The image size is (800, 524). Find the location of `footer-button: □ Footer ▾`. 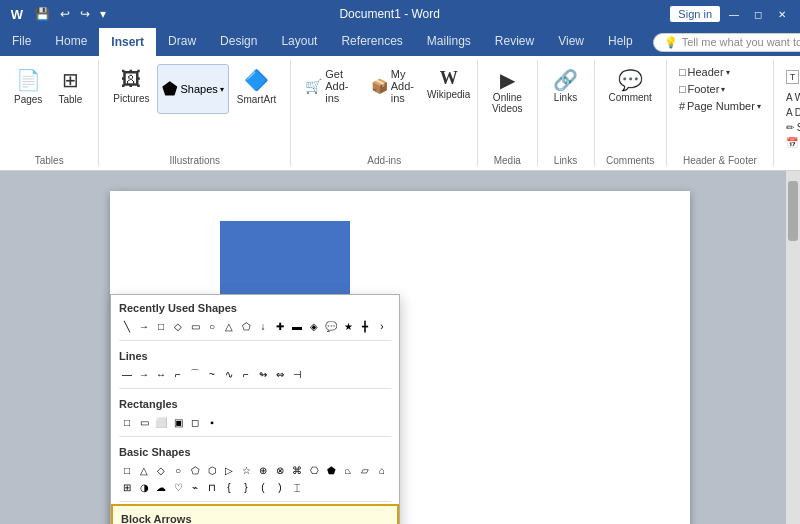

footer-button: □ Footer ▾ is located at coordinates (702, 89).